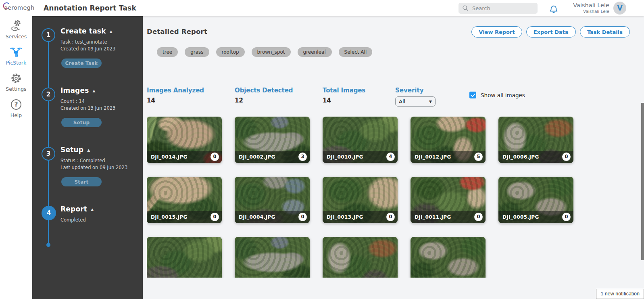  Describe the element at coordinates (101, 220) in the screenshot. I see `step-detail: Completed` at that location.